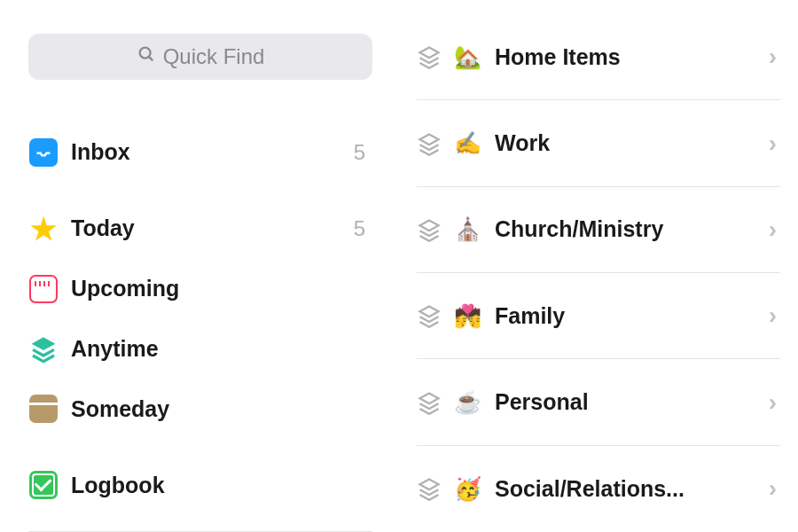  I want to click on area-label: Church/Ministry, so click(626, 229).